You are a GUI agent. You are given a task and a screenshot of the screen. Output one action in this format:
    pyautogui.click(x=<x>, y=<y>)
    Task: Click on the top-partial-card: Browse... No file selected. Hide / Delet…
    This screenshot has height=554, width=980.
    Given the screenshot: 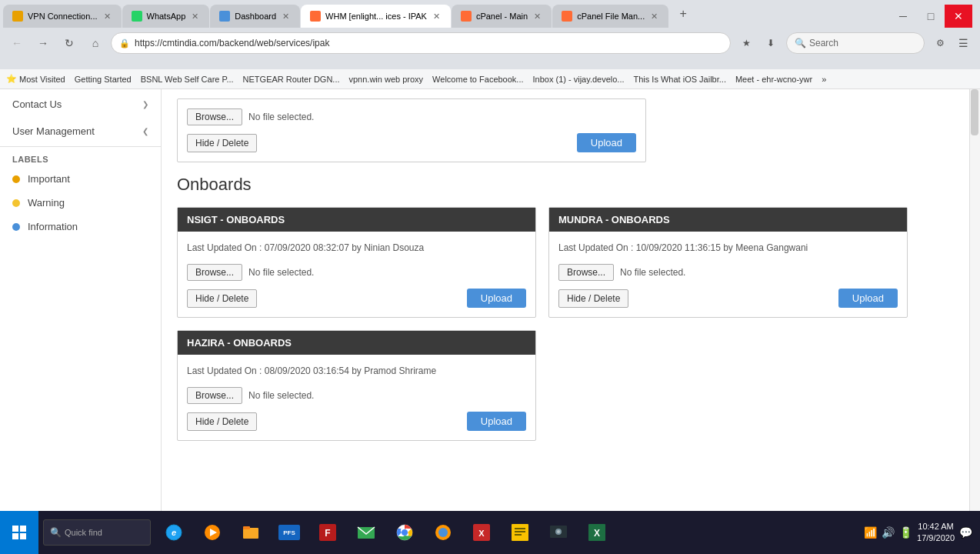 What is the action you would take?
    pyautogui.click(x=412, y=131)
    